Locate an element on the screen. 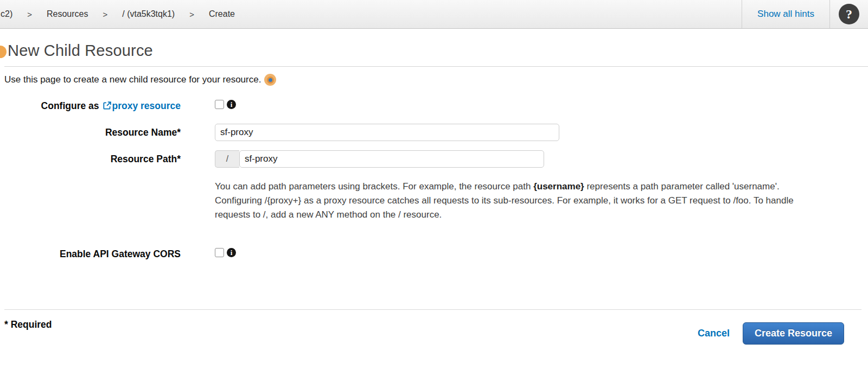  hint-beacon-icon is located at coordinates (270, 80).